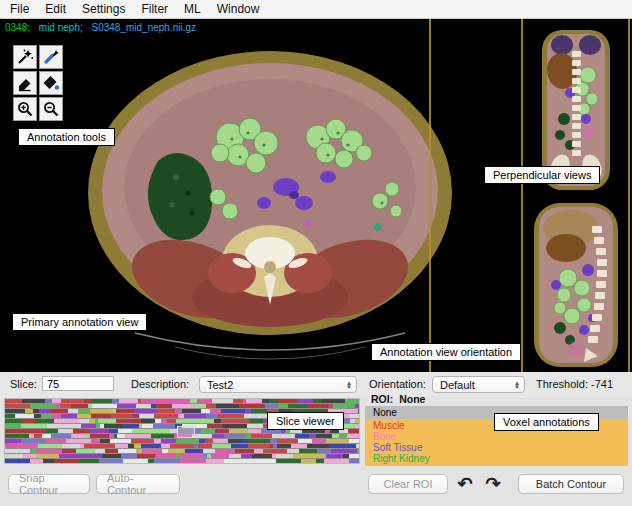 This screenshot has width=632, height=506. I want to click on threshold-label-text: Threshold:, so click(562, 384).